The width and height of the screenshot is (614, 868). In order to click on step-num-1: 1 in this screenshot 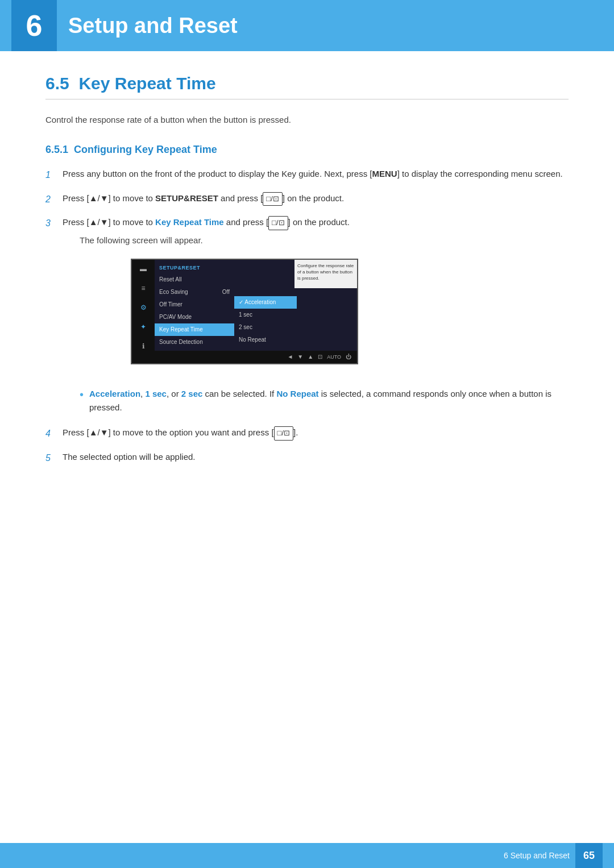, I will do `click(54, 175)`.